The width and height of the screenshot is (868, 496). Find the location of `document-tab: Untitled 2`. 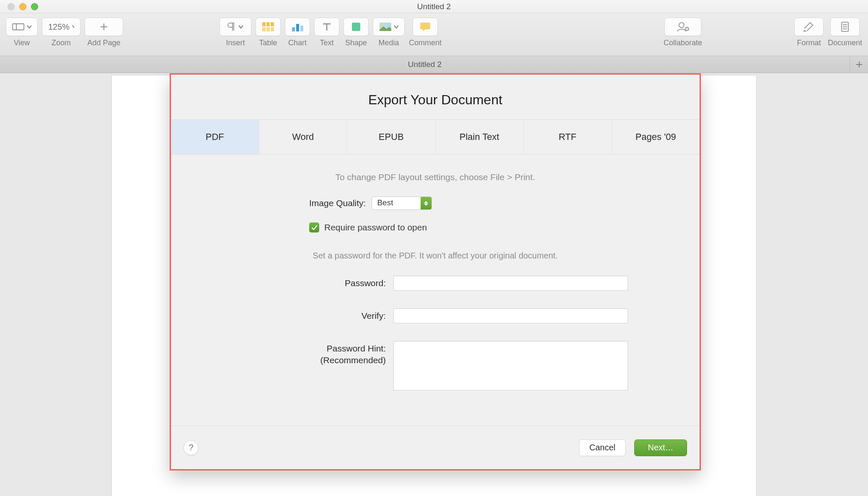

document-tab: Untitled 2 is located at coordinates (425, 65).